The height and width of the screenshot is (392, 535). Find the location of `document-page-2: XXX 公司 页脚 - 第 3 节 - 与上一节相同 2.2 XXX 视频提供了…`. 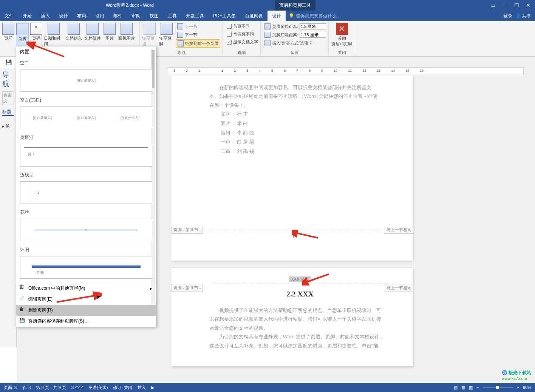

document-page-2: XXX 公司 页脚 - 第 3 节 - 与上一节相同 2.2 XXX 视频提供了… is located at coordinates (292, 317).